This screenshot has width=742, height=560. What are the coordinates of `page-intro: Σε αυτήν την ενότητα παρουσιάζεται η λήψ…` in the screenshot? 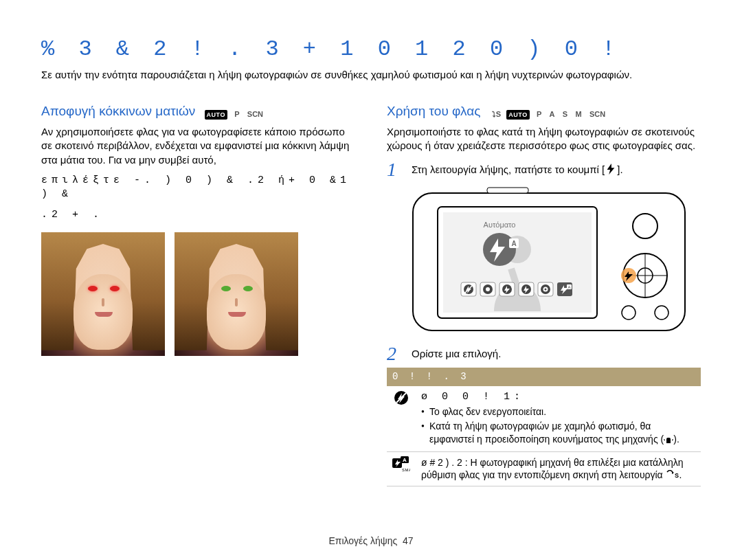 It's located at (371, 75).